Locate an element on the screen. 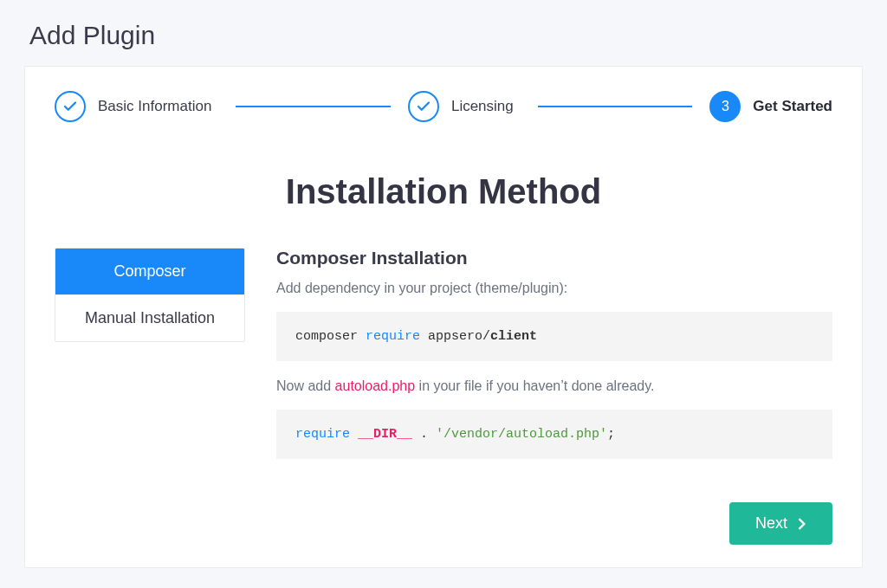  filename-text: autoload.php is located at coordinates (376, 386).